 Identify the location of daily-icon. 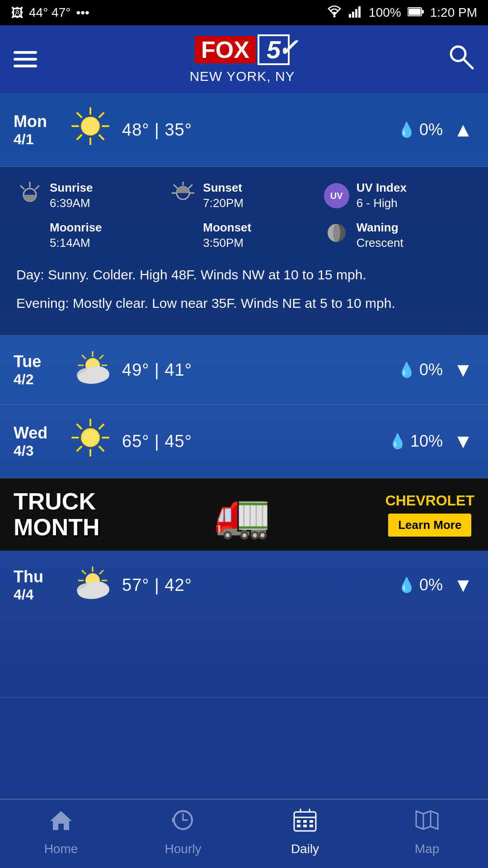
(305, 823).